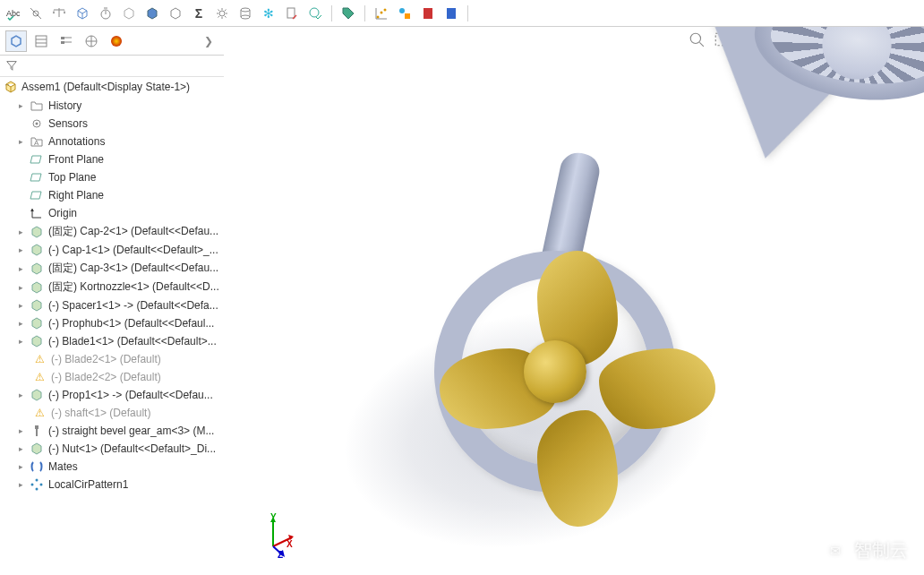 The height and width of the screenshot is (575, 924). What do you see at coordinates (428, 13) in the screenshot?
I see `red-doc-icon` at bounding box center [428, 13].